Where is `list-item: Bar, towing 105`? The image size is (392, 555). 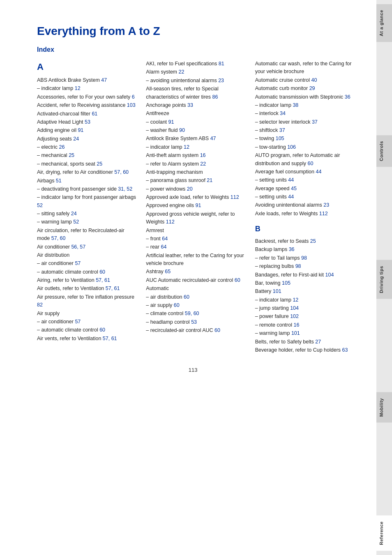
list-item: Bar, towing 105 is located at coordinates (306, 283).